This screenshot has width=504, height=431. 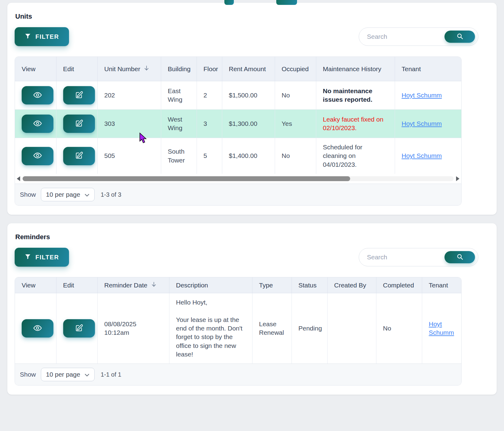 I want to click on reminders-col-tenant: Tenant, so click(x=442, y=285).